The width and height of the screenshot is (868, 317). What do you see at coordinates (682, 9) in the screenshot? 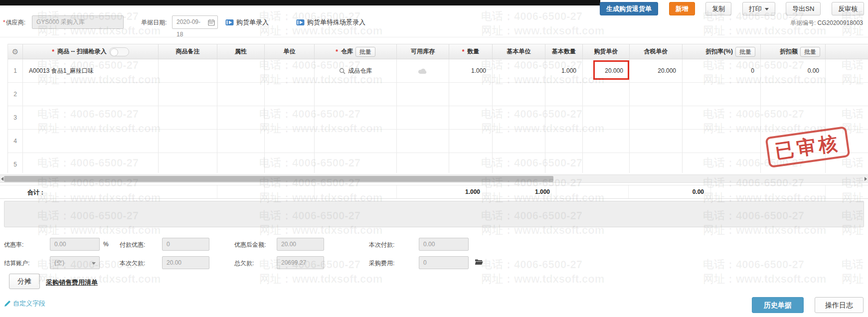
I see `add-new-button: 新增` at bounding box center [682, 9].